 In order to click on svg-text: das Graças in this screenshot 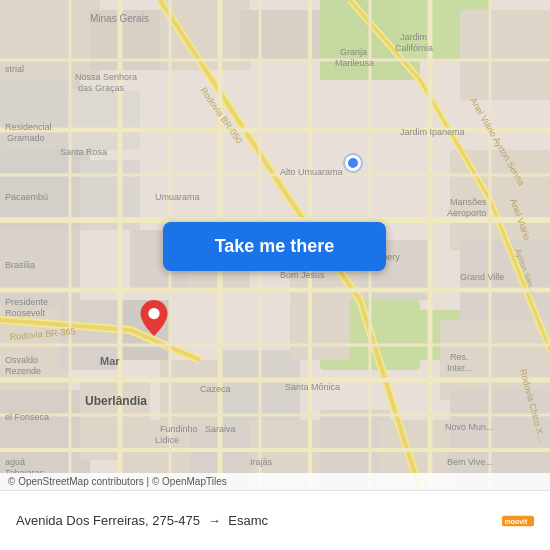, I will do `click(102, 88)`.